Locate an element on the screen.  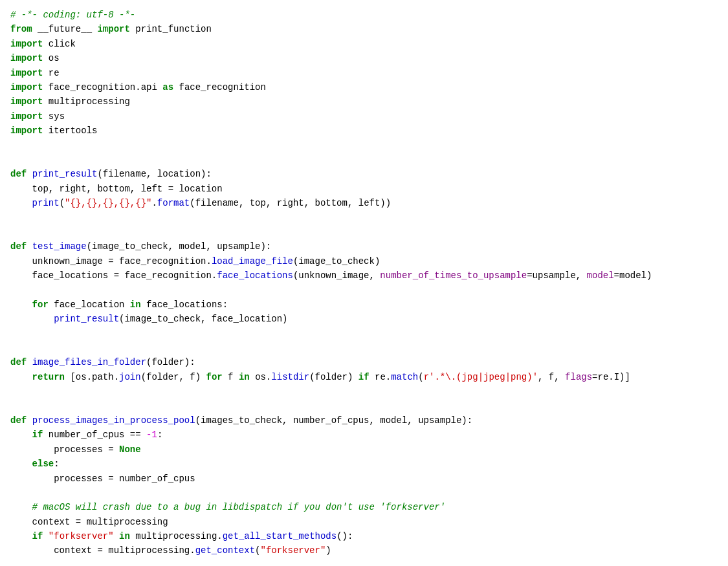
line-3: import click is located at coordinates (364, 44).